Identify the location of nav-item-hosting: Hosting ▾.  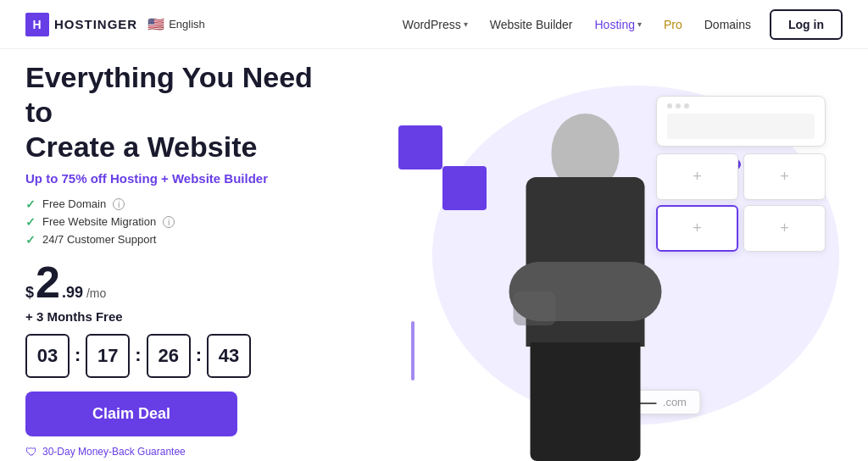
(617, 25).